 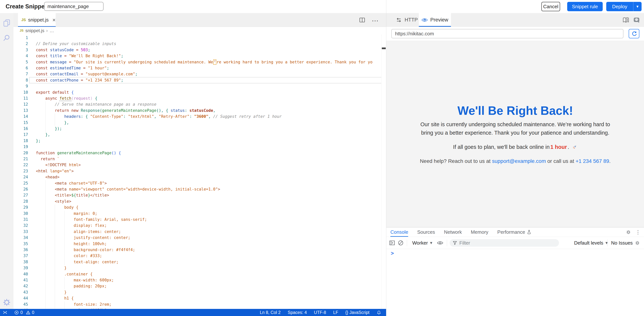 I want to click on activity-bar, so click(x=7, y=161).